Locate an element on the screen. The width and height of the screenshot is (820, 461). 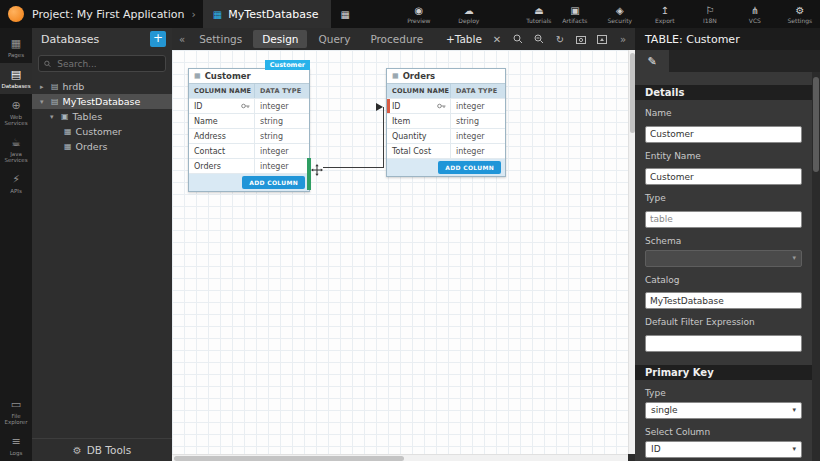
rail-item-databases: ▤ Databases is located at coordinates (16, 78).